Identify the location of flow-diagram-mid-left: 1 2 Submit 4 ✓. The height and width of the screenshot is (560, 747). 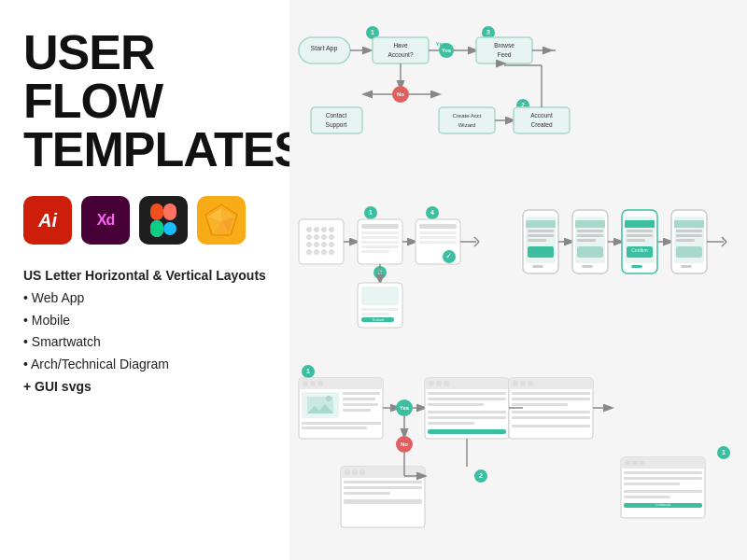
(403, 282).